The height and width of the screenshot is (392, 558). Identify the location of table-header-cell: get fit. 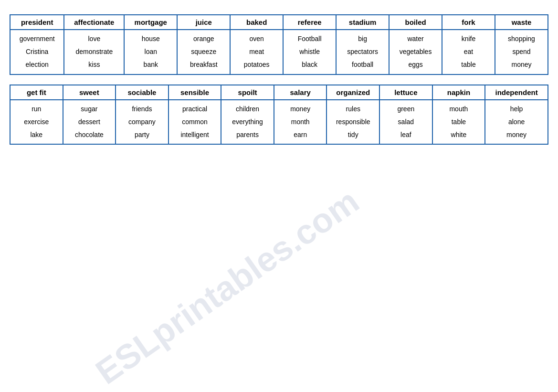
(36, 93).